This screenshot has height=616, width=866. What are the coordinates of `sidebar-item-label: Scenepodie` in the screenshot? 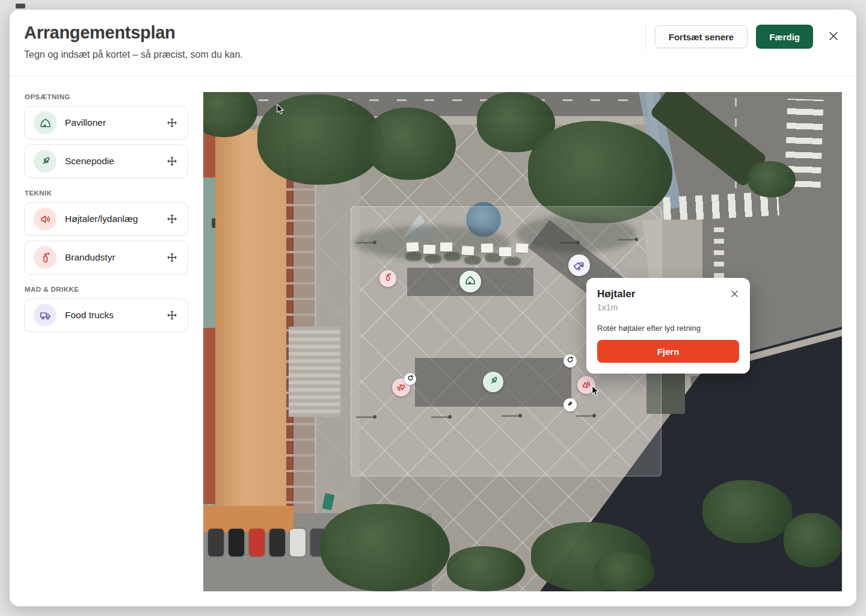 It's located at (111, 161).